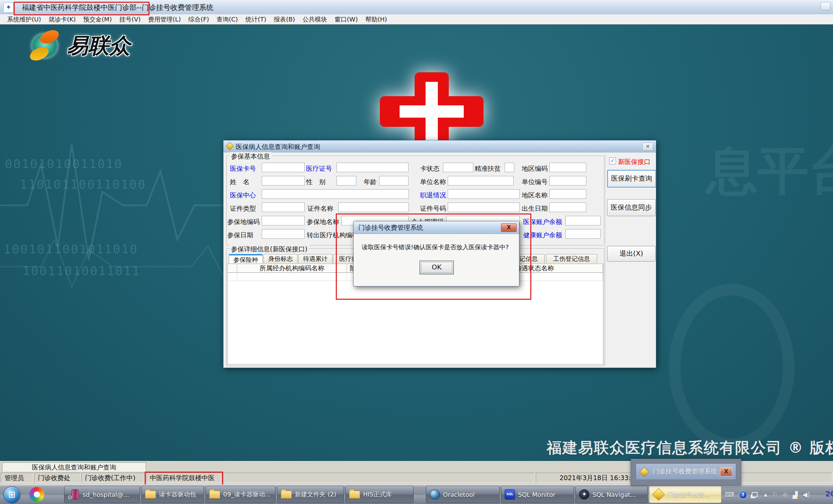  Describe the element at coordinates (173, 494) in the screenshot. I see `taskbar-item-card-driver-pack: 读卡器驱动包` at that location.